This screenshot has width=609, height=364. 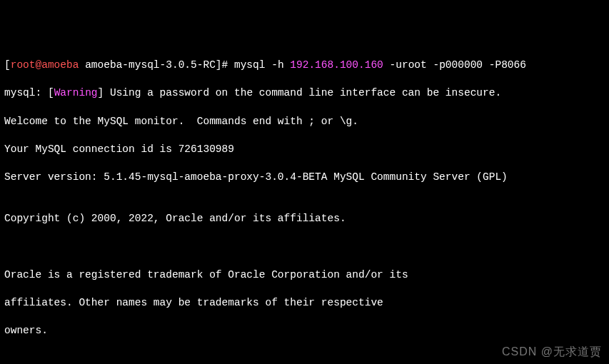 I want to click on trademark-line-2: affiliates. Other names may be trademark…, so click(x=304, y=303).